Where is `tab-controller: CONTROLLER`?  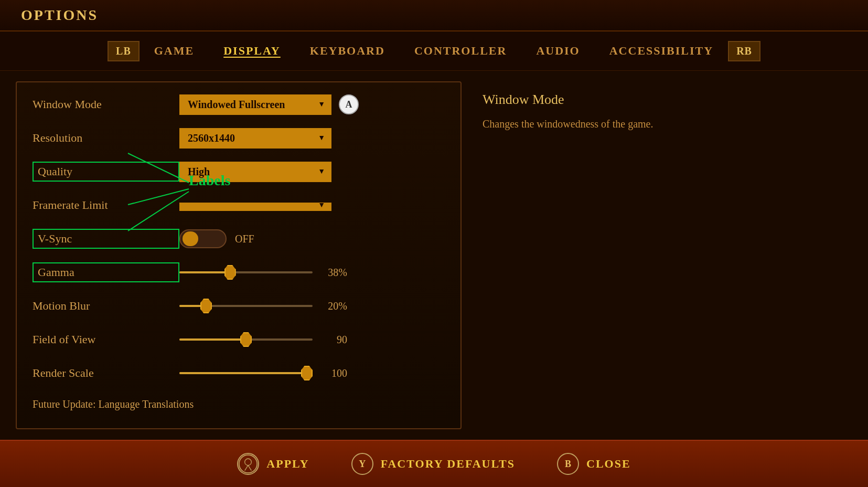
tab-controller: CONTROLLER is located at coordinates (460, 51).